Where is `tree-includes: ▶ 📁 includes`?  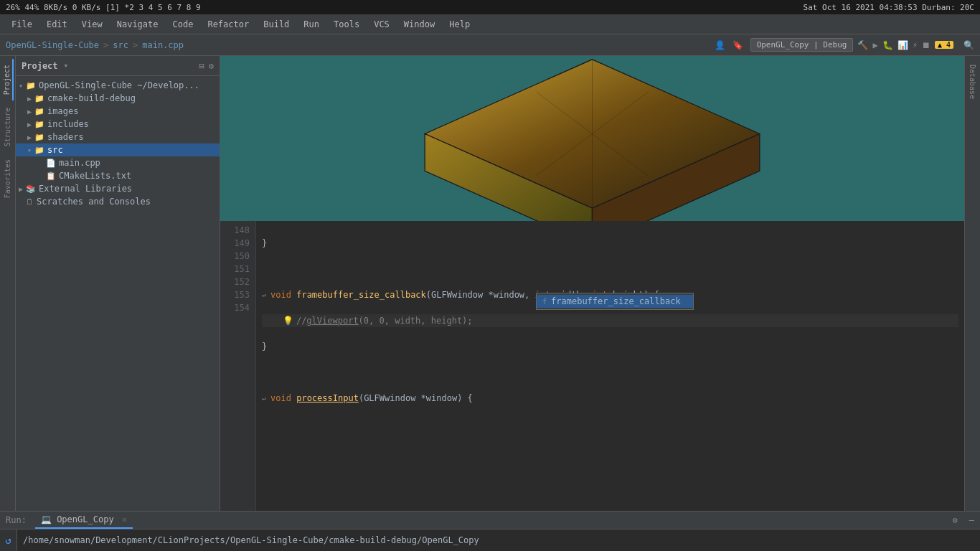 tree-includes: ▶ 📁 includes is located at coordinates (118, 124).